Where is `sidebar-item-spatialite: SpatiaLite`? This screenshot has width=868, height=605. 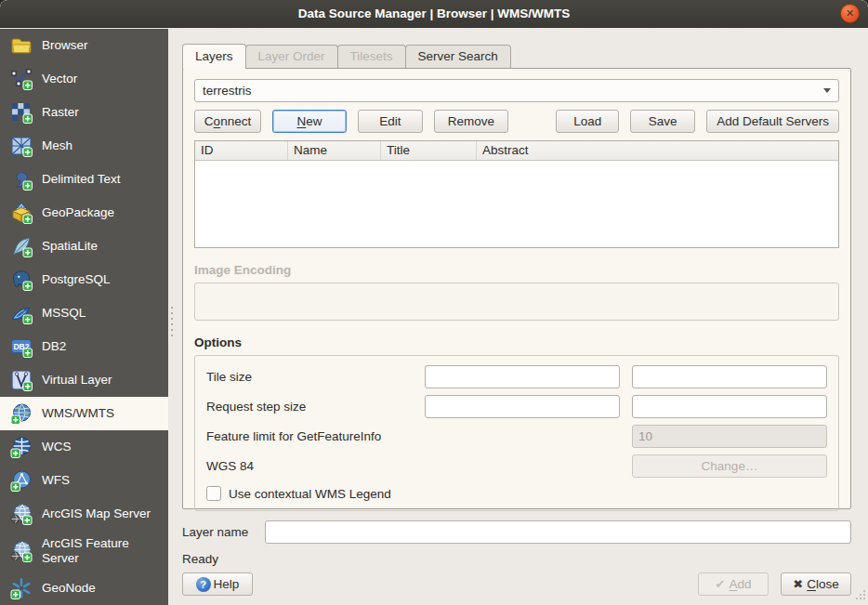
sidebar-item-spatialite: SpatiaLite is located at coordinates (84, 246).